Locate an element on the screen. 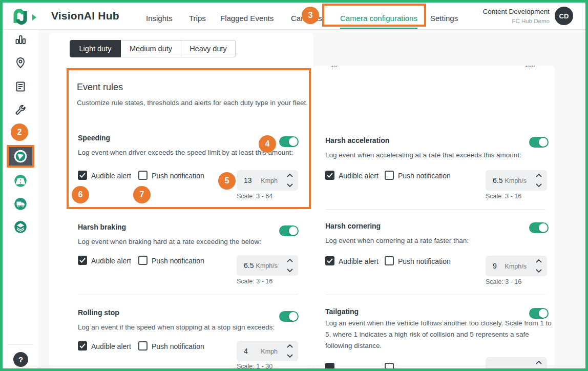  rule-desc-rolling-stop: Log an event if the speed when stopping … is located at coordinates (176, 327).